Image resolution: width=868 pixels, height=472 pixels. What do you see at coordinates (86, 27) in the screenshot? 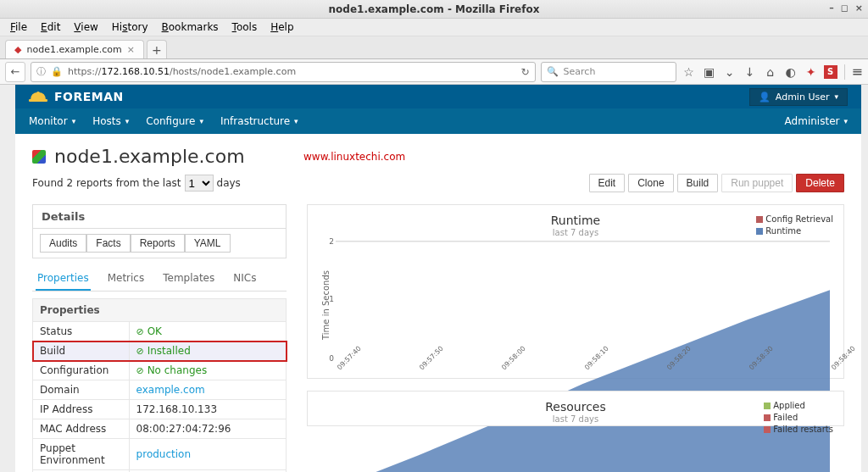
I see `menu-view: View` at bounding box center [86, 27].